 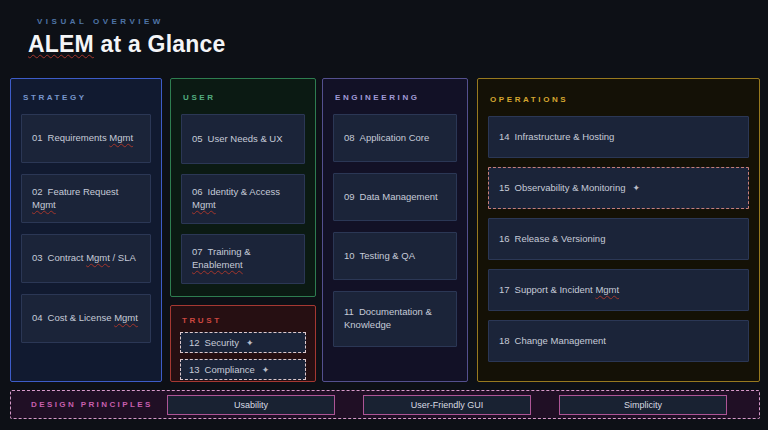 I want to click on module-title: 05User Needs & UX, so click(x=238, y=140).